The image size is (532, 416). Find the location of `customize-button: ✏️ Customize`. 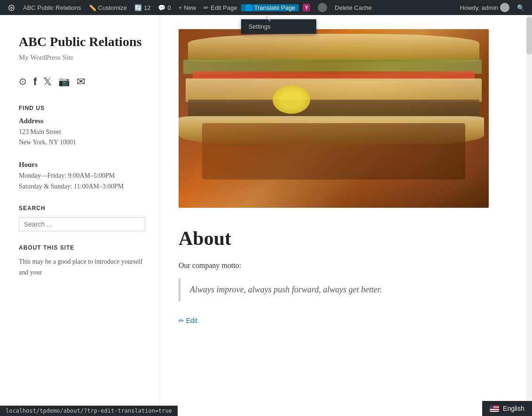

customize-button: ✏️ Customize is located at coordinates (108, 8).